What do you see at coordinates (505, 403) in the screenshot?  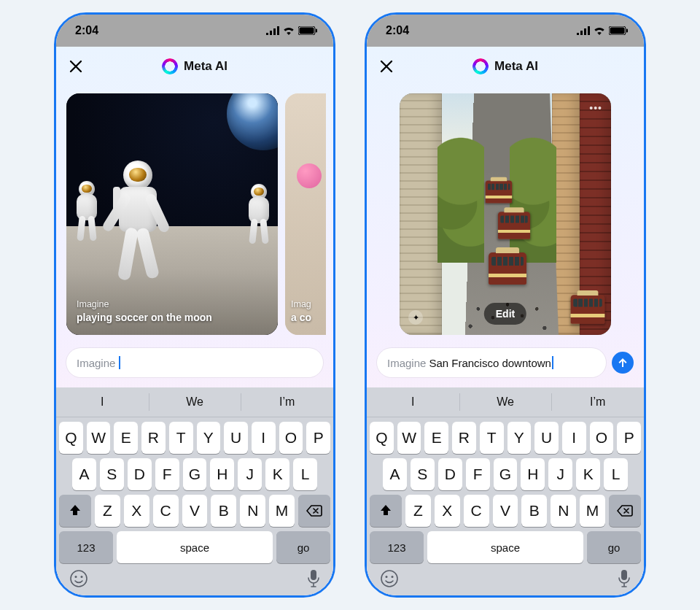 I see `keyboard-suggestions: I We I’m` at bounding box center [505, 403].